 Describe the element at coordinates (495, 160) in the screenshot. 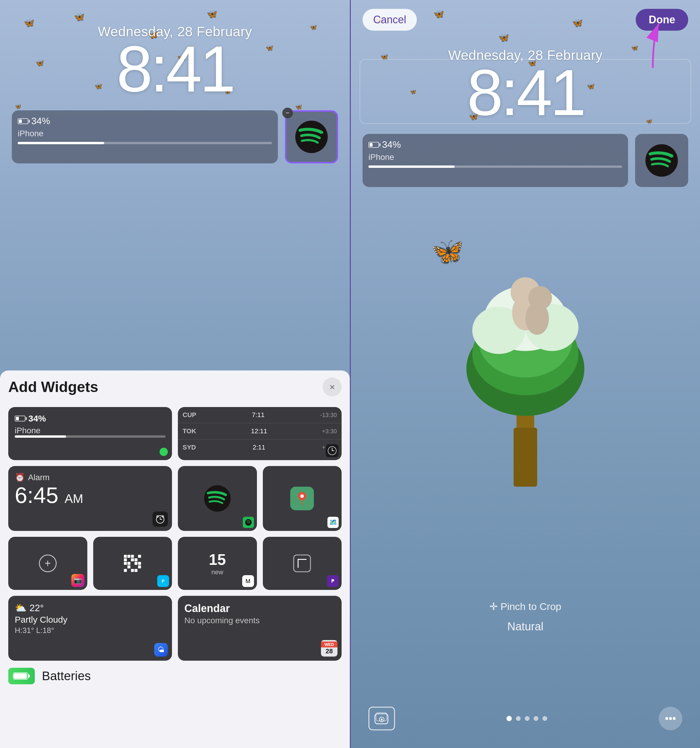

I see `battery-widget-right: 34% iPhone` at that location.